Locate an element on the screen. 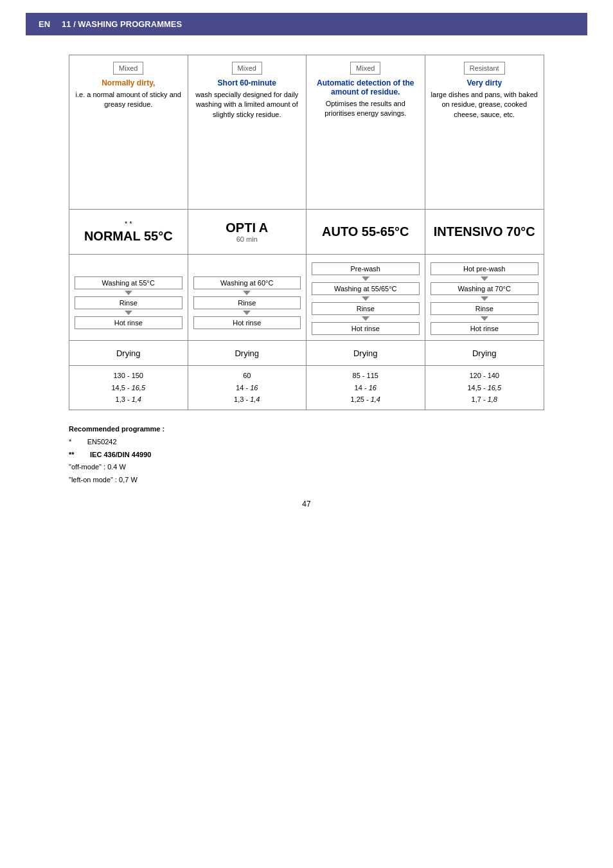  value-1-2: 1,3 - 1,4 is located at coordinates (247, 400).